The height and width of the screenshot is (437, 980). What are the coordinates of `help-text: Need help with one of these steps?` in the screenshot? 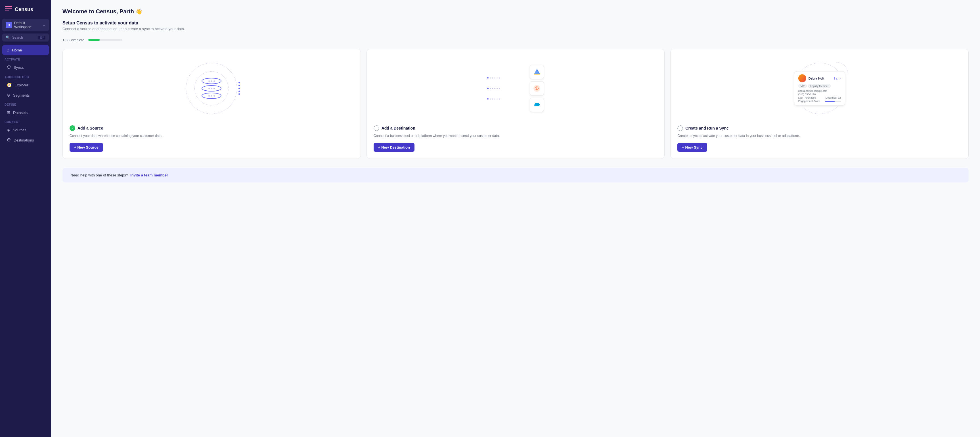 It's located at (99, 175).